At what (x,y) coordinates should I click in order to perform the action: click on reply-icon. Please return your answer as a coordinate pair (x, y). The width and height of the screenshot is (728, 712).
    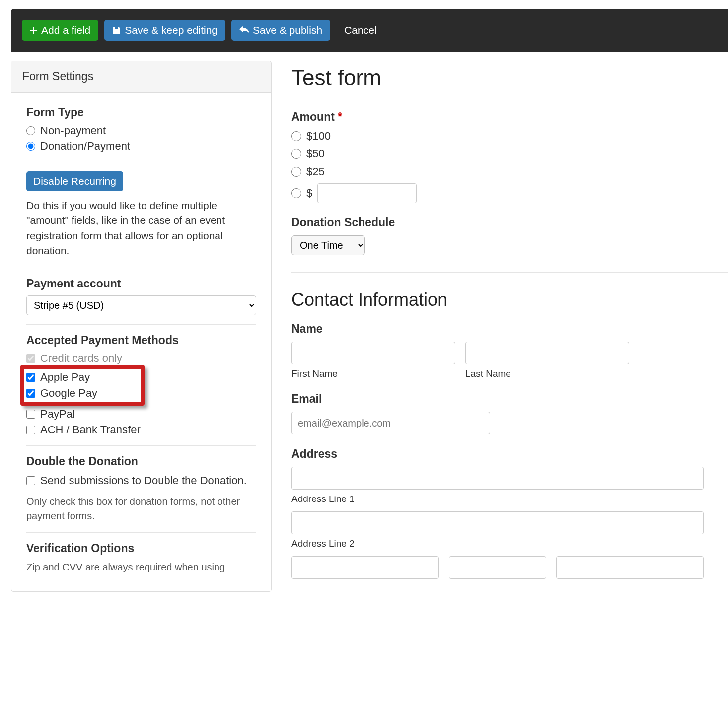
    Looking at the image, I should click on (244, 30).